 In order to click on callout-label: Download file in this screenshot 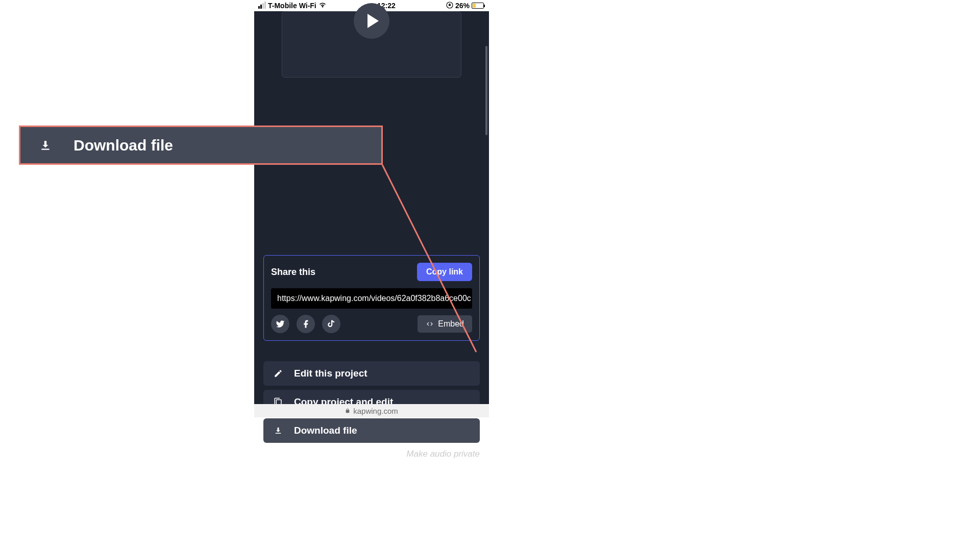, I will do `click(124, 145)`.